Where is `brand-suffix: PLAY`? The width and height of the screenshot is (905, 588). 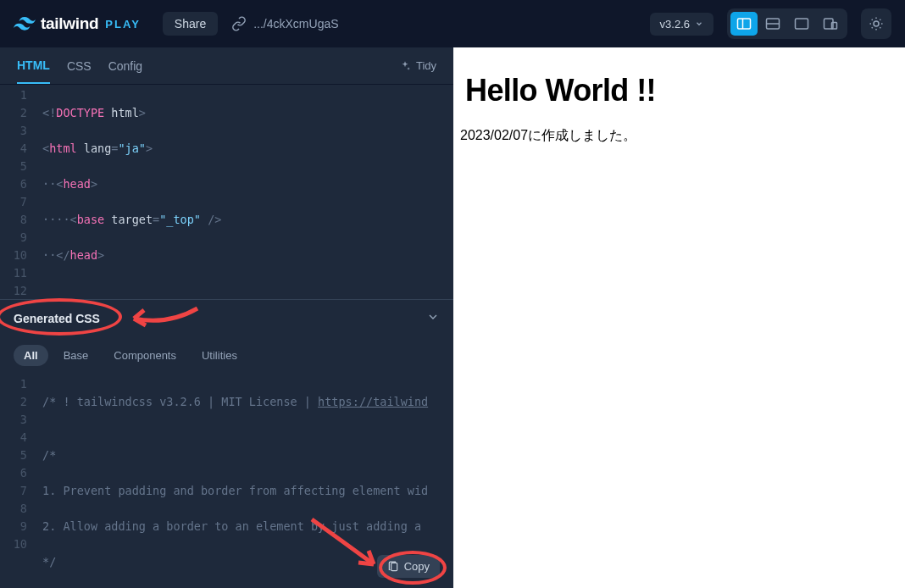
brand-suffix: PLAY is located at coordinates (122, 24).